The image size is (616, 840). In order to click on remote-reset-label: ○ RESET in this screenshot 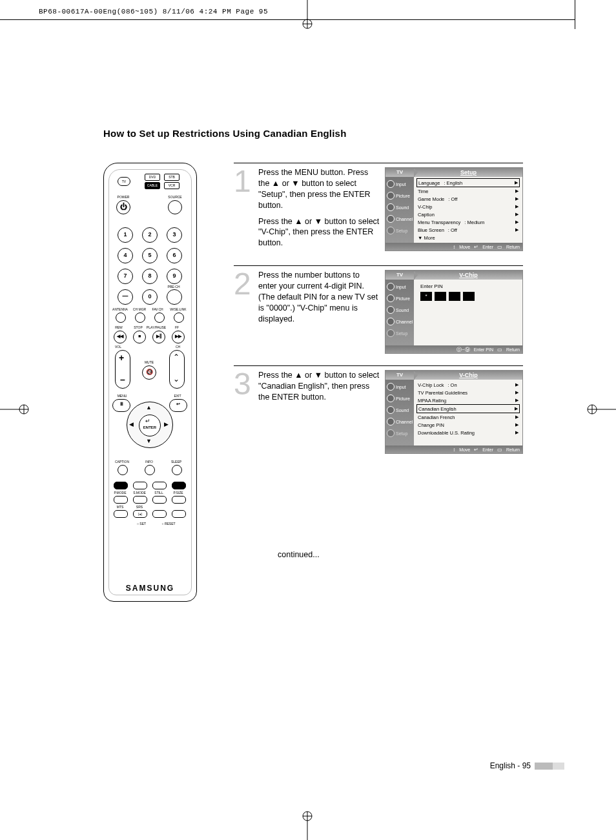, I will do `click(169, 524)`.